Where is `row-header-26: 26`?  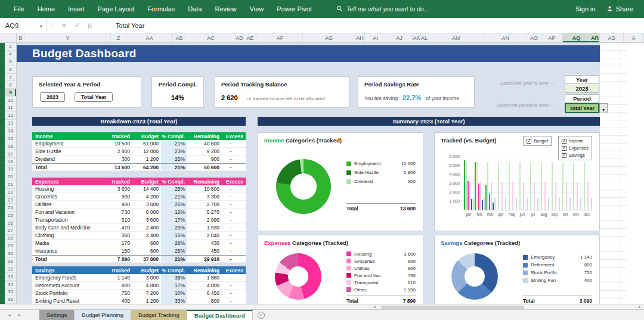 row-header-26: 26 is located at coordinates (11, 223).